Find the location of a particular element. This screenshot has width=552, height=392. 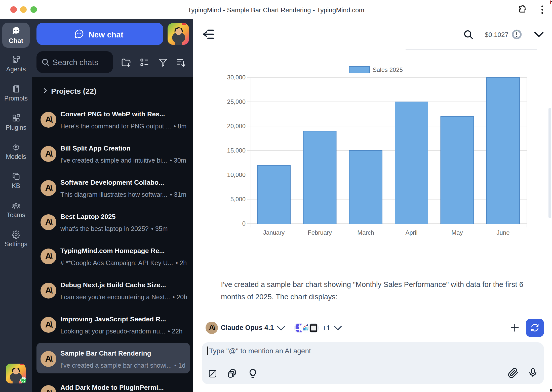

svg-text: June is located at coordinates (503, 233).